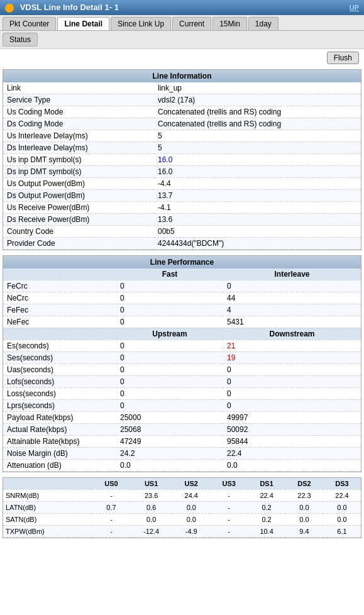 The width and height of the screenshot is (364, 615). Describe the element at coordinates (182, 8) in the screenshot. I see `title-bar: VDSL Line Info Detail 1- 1 UP` at that location.